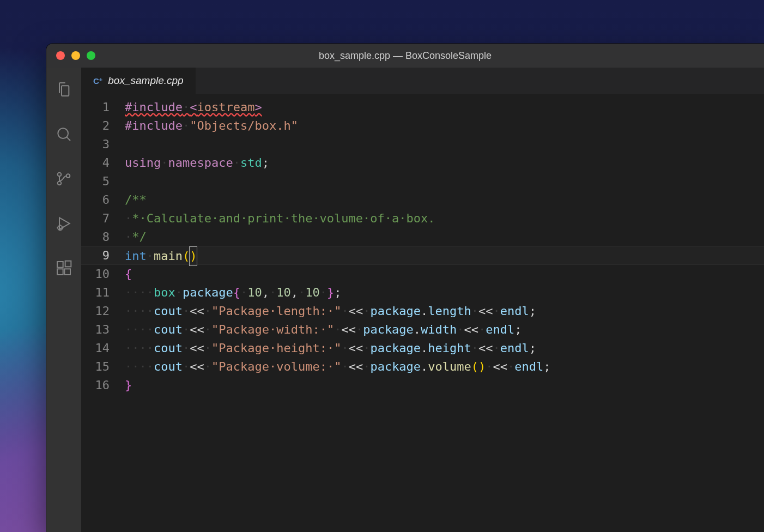 The image size is (764, 532). I want to click on close-window-button, so click(60, 56).